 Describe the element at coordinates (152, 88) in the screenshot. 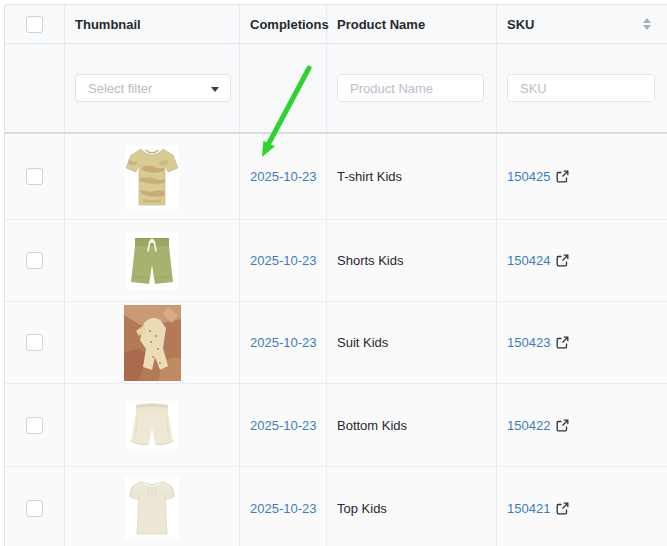

I see `filter-thumbnail-cell: Select filter` at that location.